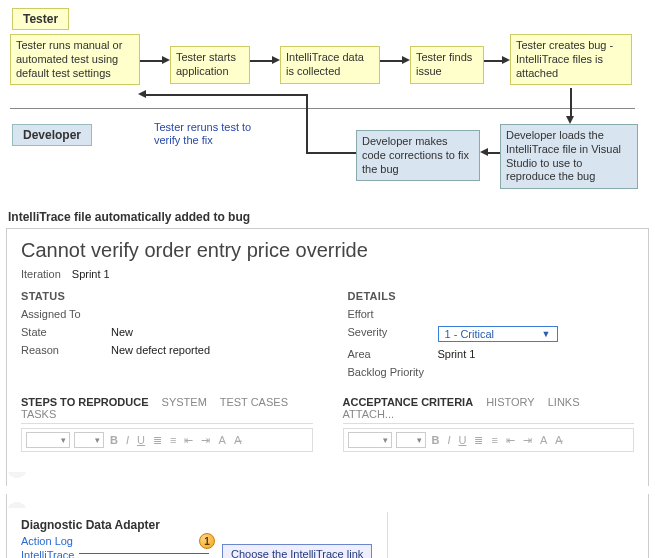 Image resolution: width=655 pixels, height=558 pixels. Describe the element at coordinates (254, 402) in the screenshot. I see `tab-testcases: TEST CASES` at that location.